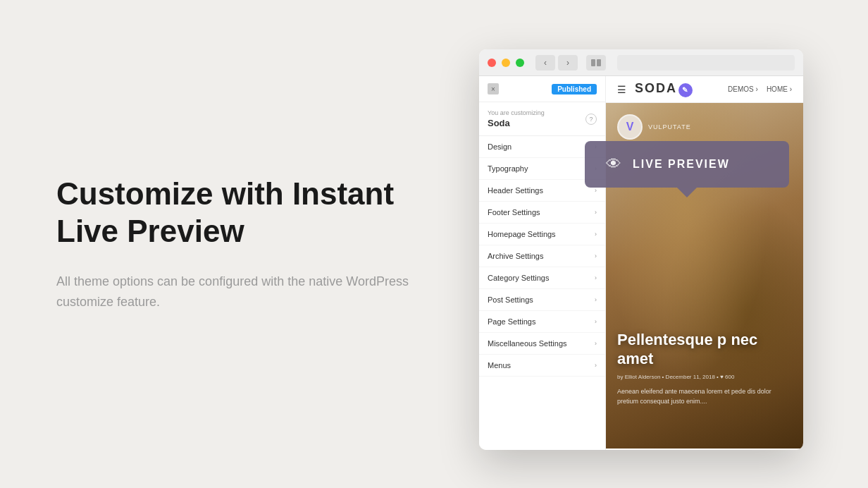  I want to click on menu-item-label: Category Settings, so click(519, 278).